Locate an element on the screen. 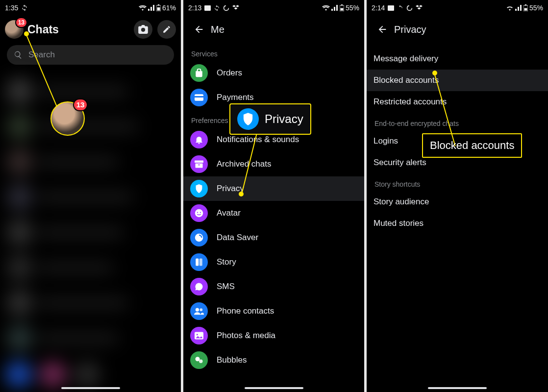  unread-badge: 13 is located at coordinates (22, 23).